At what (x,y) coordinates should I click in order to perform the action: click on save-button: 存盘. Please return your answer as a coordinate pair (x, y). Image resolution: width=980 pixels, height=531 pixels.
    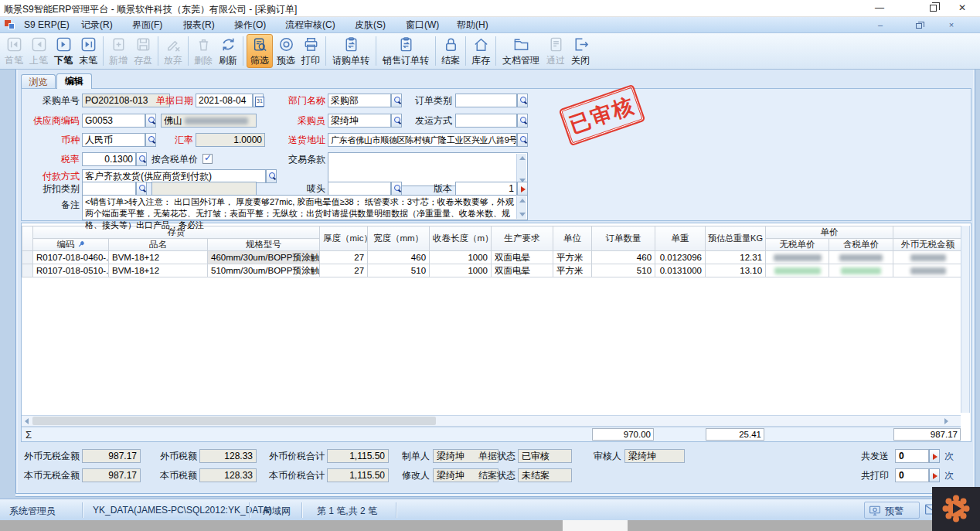
    Looking at the image, I should click on (143, 51).